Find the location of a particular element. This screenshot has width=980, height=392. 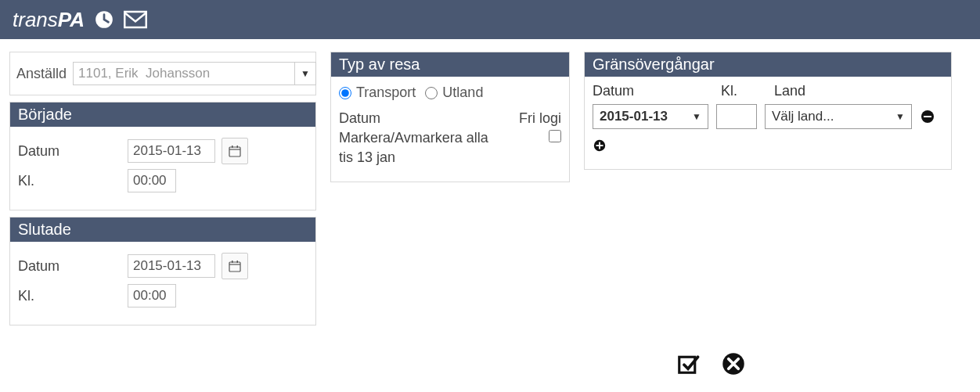

radio-transport: Transport is located at coordinates (377, 92).